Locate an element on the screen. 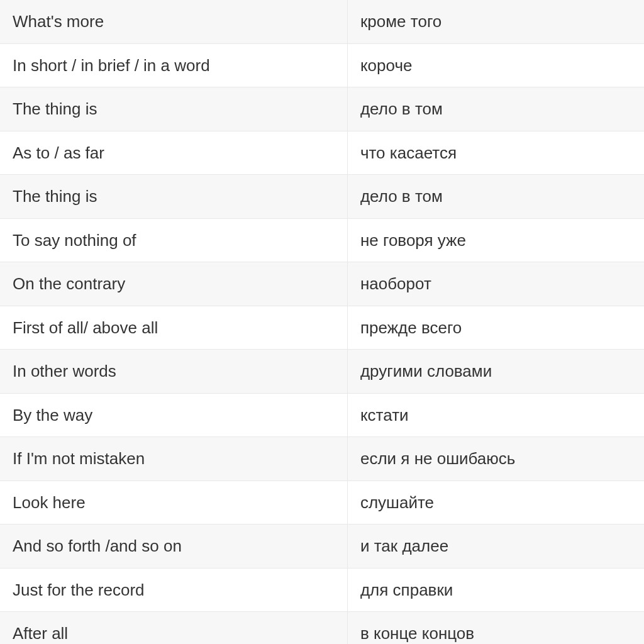 This screenshot has width=644, height=644. russian-translation: для справки is located at coordinates (496, 590).